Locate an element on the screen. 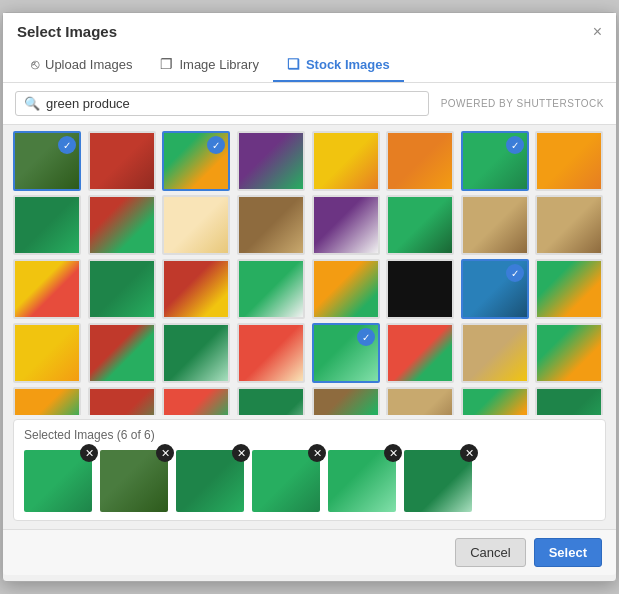 The height and width of the screenshot is (594, 619). dialog-header: Select Images × ⎋ Upload Images ❐ Image … is located at coordinates (310, 48).